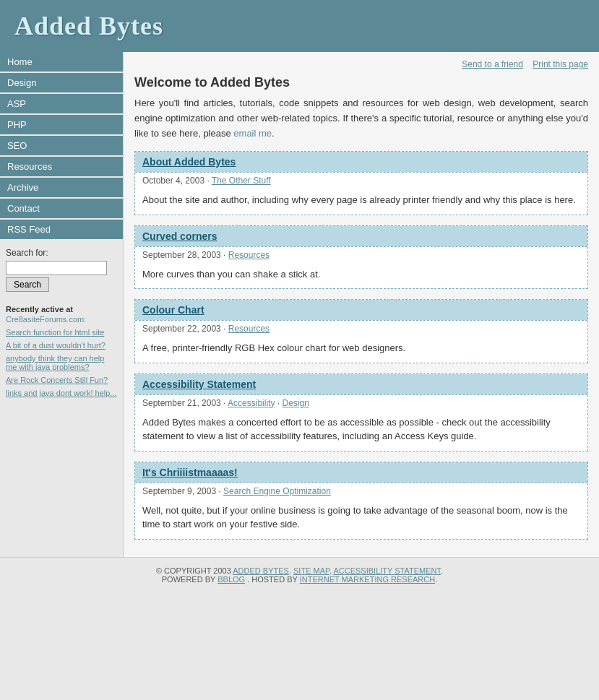 This screenshot has height=700, width=599. I want to click on article-meta: September 21, 2003 · Accessibility · Des…, so click(361, 403).